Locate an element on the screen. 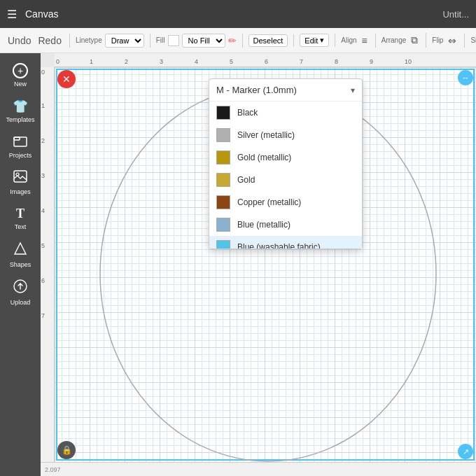  sidebar-images-label: Images is located at coordinates (20, 192).